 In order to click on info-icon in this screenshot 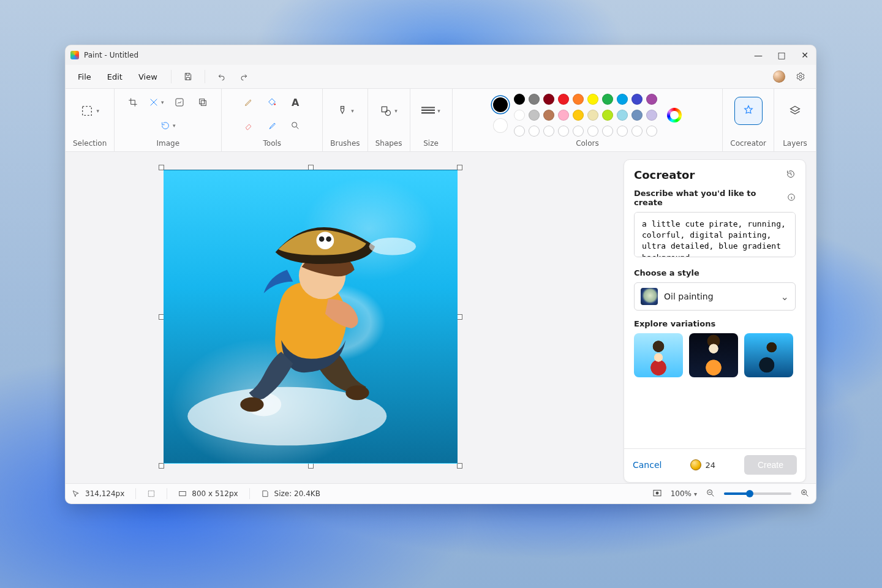, I will do `click(791, 198)`.